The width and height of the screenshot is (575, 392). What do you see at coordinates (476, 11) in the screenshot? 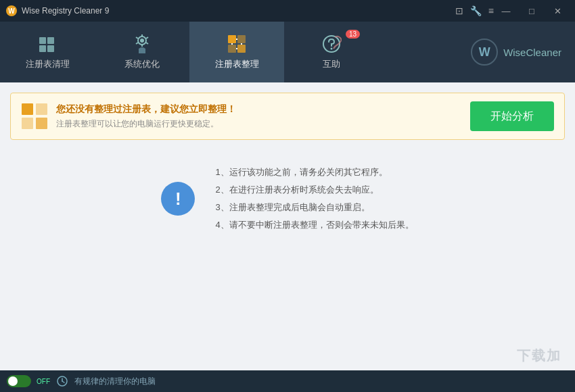
I see `wrench-icon: 🔧` at bounding box center [476, 11].